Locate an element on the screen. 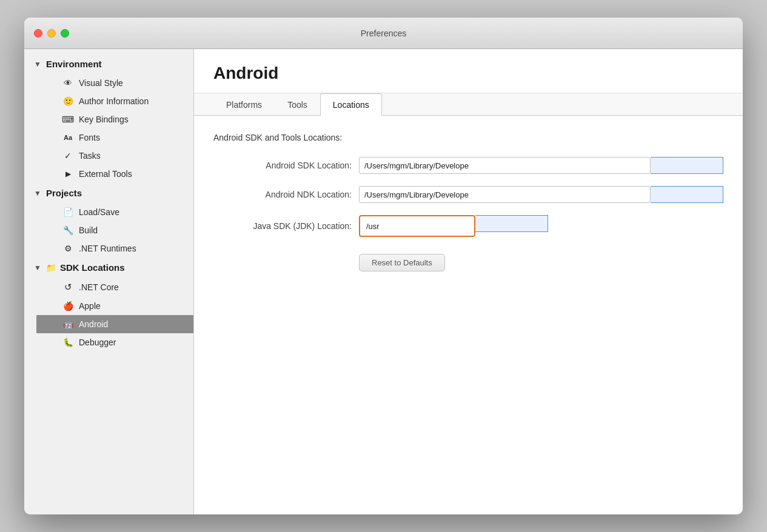 The width and height of the screenshot is (767, 532). android-icon: 🤖 is located at coordinates (68, 324).